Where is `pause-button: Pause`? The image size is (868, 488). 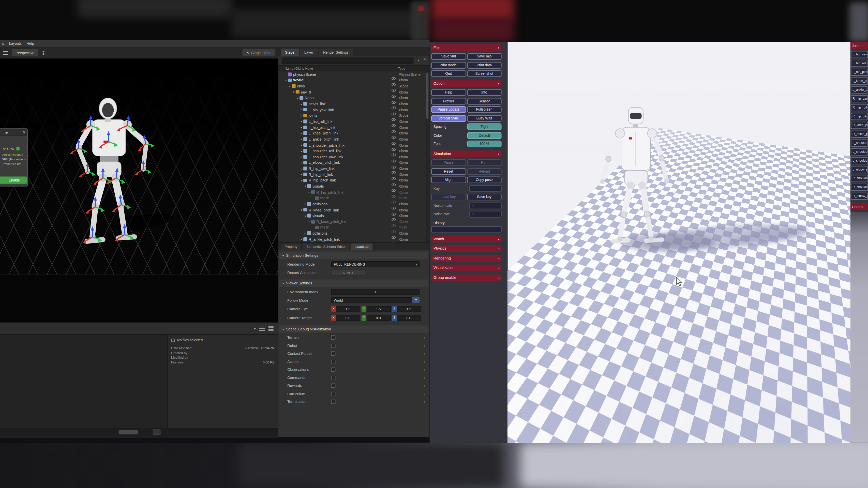
pause-button: Pause is located at coordinates (448, 163).